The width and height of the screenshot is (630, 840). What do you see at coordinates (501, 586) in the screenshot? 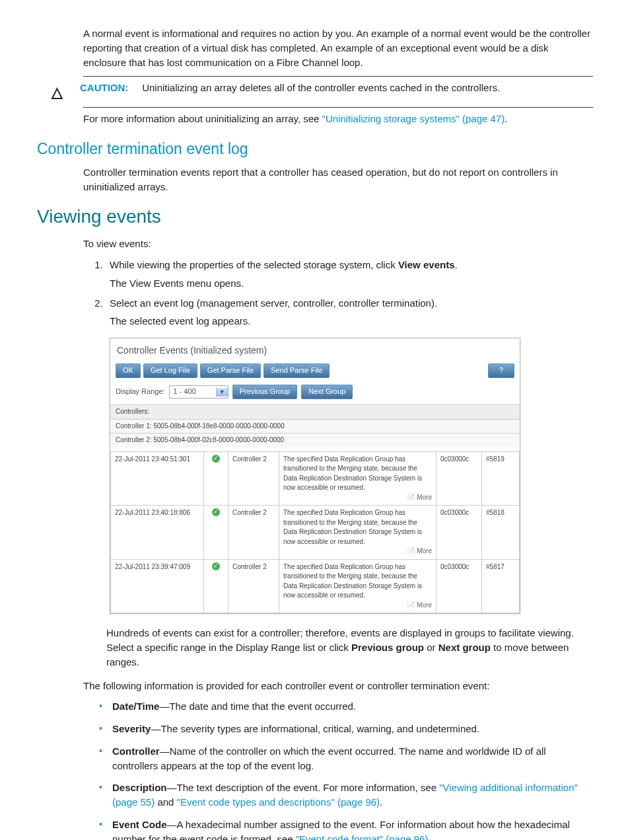
I see `cell-seq: #5817` at bounding box center [501, 586].